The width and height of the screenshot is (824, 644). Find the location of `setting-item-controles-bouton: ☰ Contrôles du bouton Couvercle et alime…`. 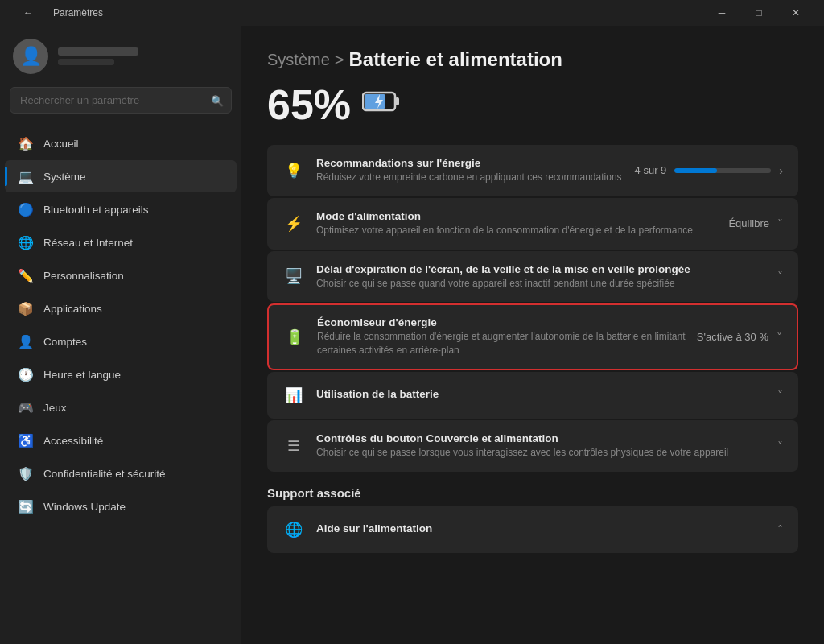

setting-item-controles-bouton: ☰ Contrôles du bouton Couvercle et alime… is located at coordinates (533, 446).